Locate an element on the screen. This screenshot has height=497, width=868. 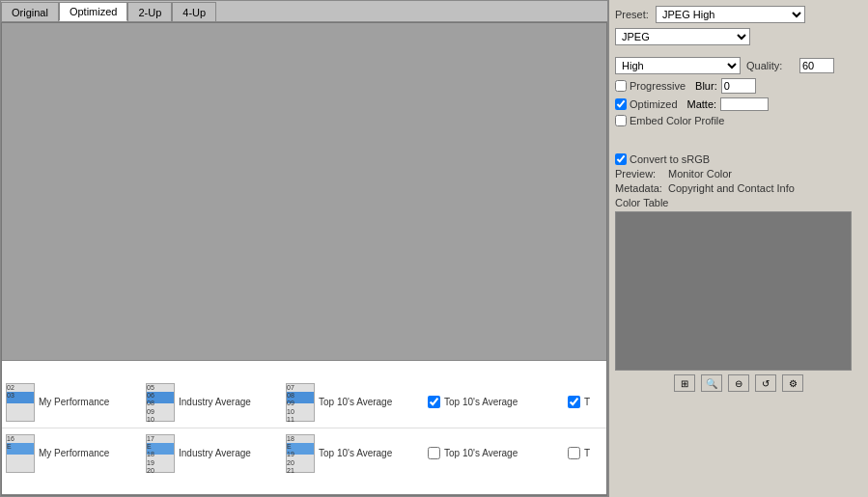
strip-label-5: T is located at coordinates (587, 401).